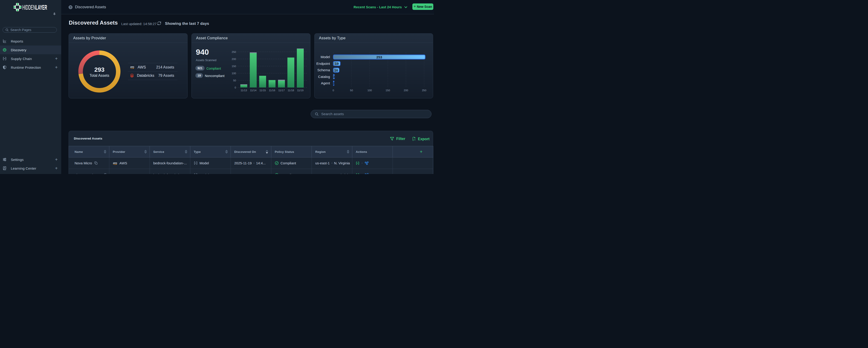  What do you see at coordinates (323, 64) in the screenshot?
I see `svg-text: Endpoint` at bounding box center [323, 64].